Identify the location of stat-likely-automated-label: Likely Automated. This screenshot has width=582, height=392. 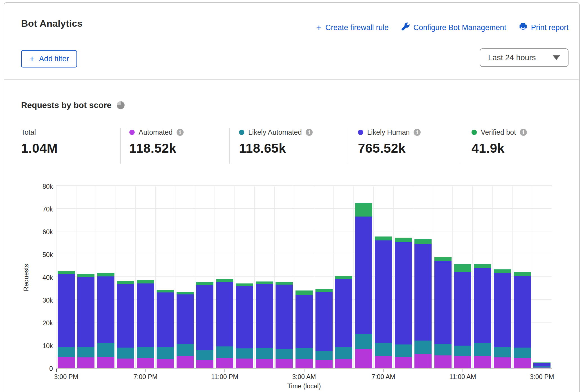
(275, 132).